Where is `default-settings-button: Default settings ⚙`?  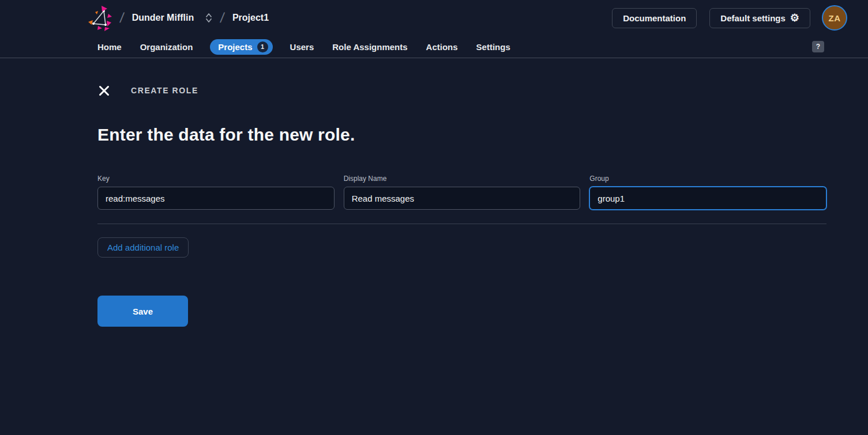
default-settings-button: Default settings ⚙ is located at coordinates (760, 18).